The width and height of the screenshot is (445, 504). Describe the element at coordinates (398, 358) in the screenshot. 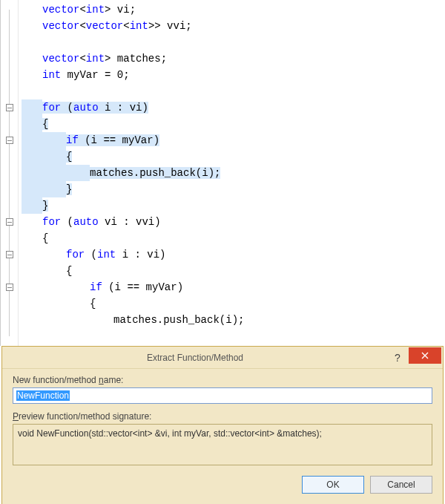

I see `help-button: ?` at that location.